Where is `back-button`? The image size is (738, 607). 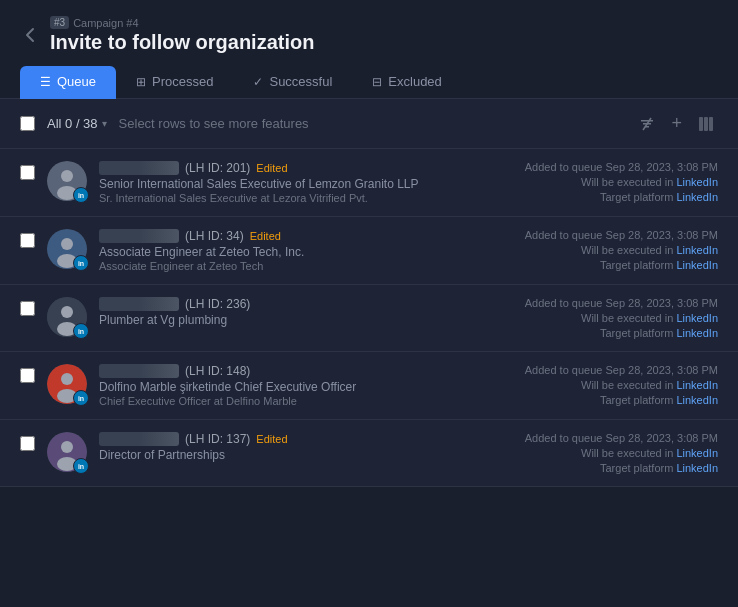
back-button is located at coordinates (30, 35).